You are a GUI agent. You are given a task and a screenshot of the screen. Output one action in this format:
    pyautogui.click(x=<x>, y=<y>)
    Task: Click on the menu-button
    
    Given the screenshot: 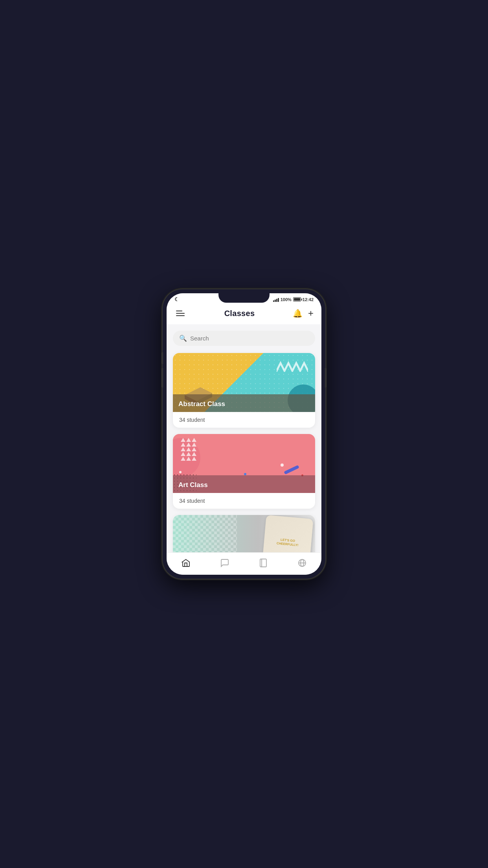 What is the action you would take?
    pyautogui.click(x=180, y=313)
    